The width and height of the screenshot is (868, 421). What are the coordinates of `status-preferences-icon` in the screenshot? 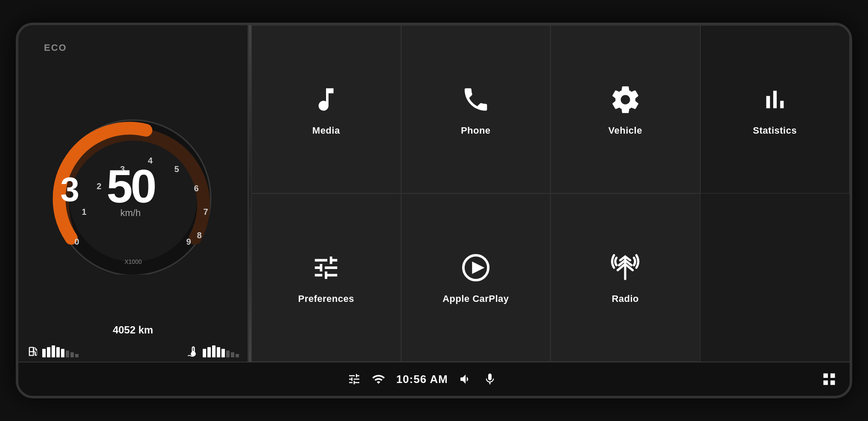 It's located at (354, 379).